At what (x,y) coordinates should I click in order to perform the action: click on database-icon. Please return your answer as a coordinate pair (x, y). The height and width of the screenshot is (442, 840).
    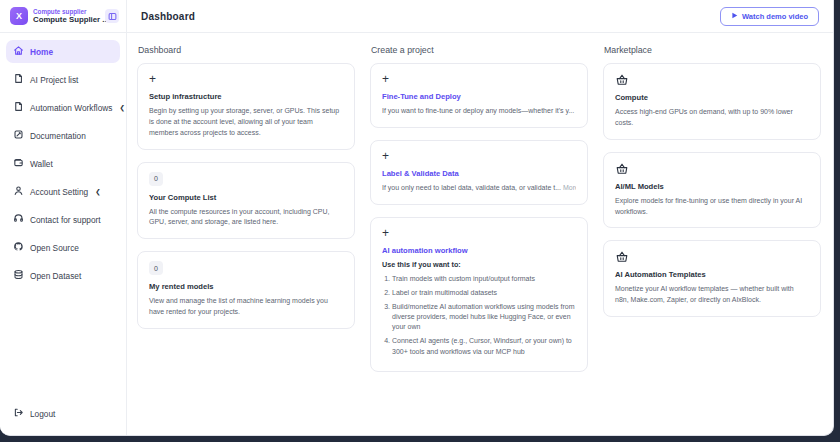
    Looking at the image, I should click on (18, 276).